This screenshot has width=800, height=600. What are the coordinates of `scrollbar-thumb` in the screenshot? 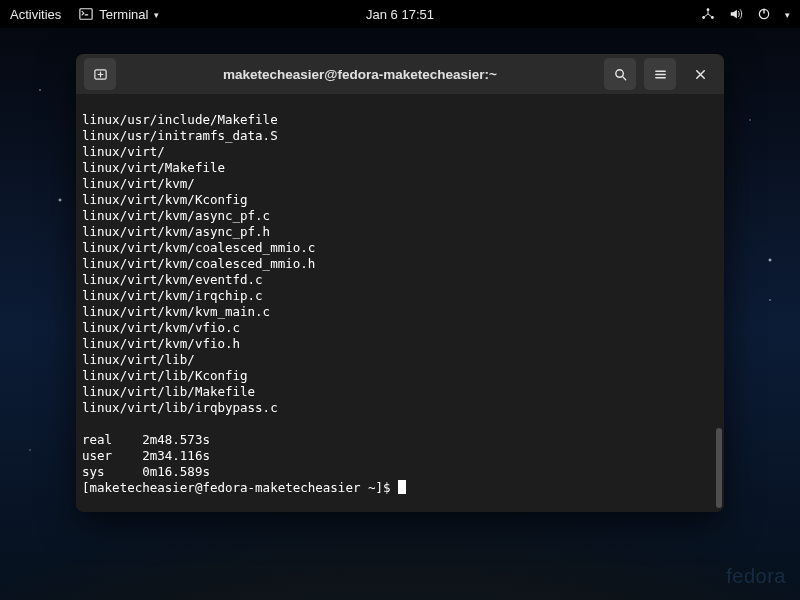 It's located at (719, 468).